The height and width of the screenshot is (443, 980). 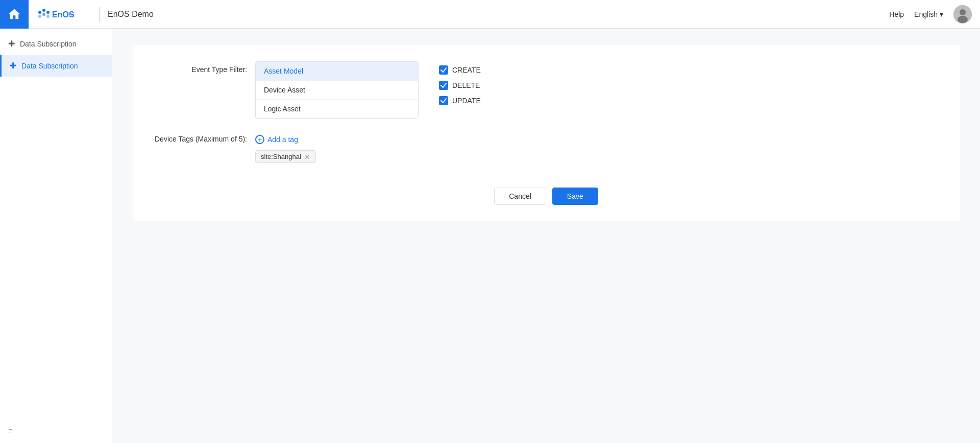 I want to click on add-tag-button: + Add a tag, so click(x=597, y=139).